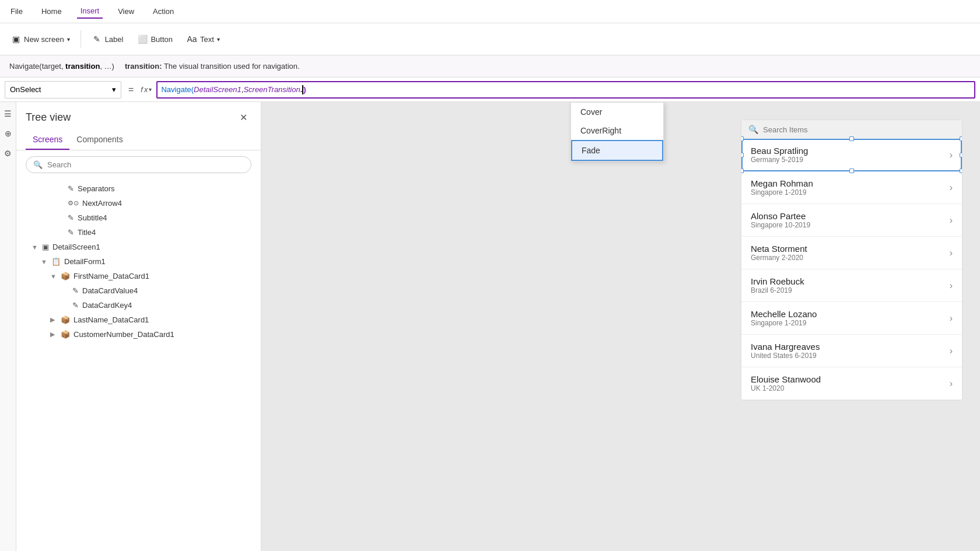 The height and width of the screenshot is (551, 980). Describe the element at coordinates (779, 248) in the screenshot. I see `preview-item-name: Neta Storment` at that location.